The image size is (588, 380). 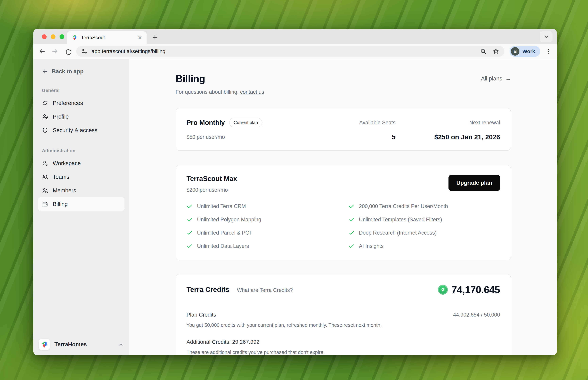 I want to click on forward-icon, so click(x=55, y=51).